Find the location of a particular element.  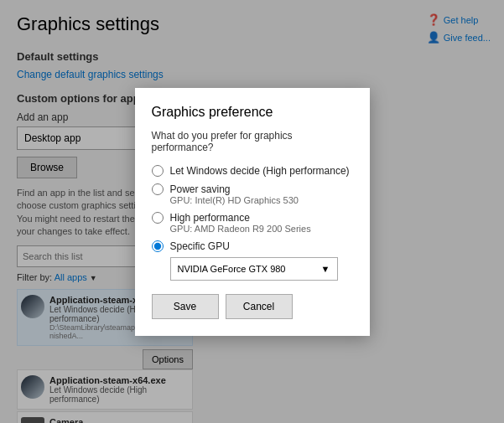

radio-group: Let Windows decide (High performance) Po… is located at coordinates (252, 223).